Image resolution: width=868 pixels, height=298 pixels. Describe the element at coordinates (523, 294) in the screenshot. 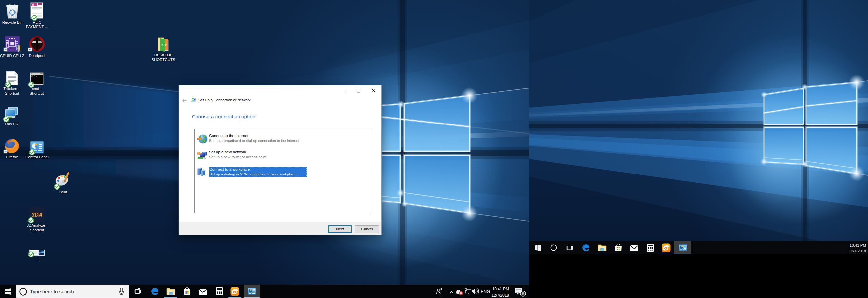

I see `svg-text: 8` at that location.